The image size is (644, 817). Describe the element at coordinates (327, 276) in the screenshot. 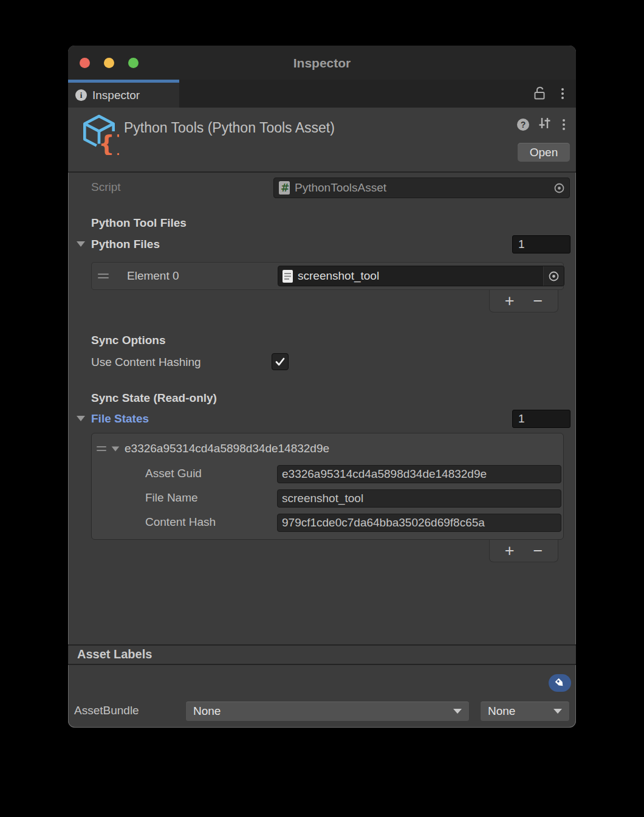

I see `python-files-element-row: Element 0 screenshot_tool` at that location.